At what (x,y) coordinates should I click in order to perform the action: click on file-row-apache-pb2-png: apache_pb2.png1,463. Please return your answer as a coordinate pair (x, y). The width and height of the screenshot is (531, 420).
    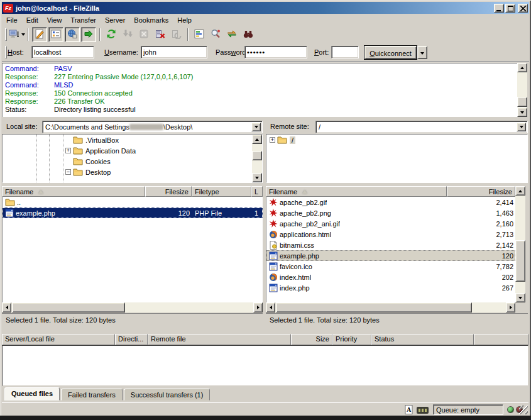
    Looking at the image, I should click on (391, 213).